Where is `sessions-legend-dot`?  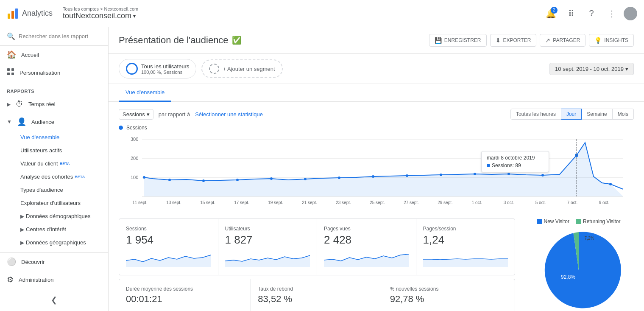 sessions-legend-dot is located at coordinates (121, 128).